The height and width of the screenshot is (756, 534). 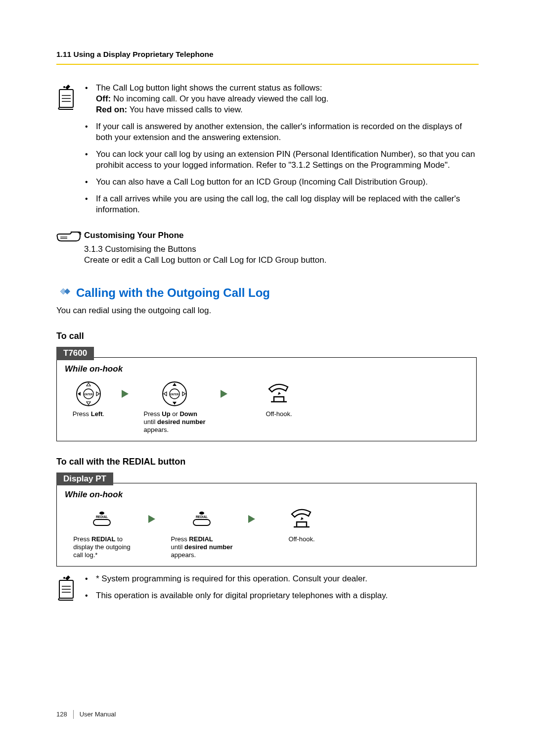 I want to click on step-label: Press Left., so click(x=89, y=414).